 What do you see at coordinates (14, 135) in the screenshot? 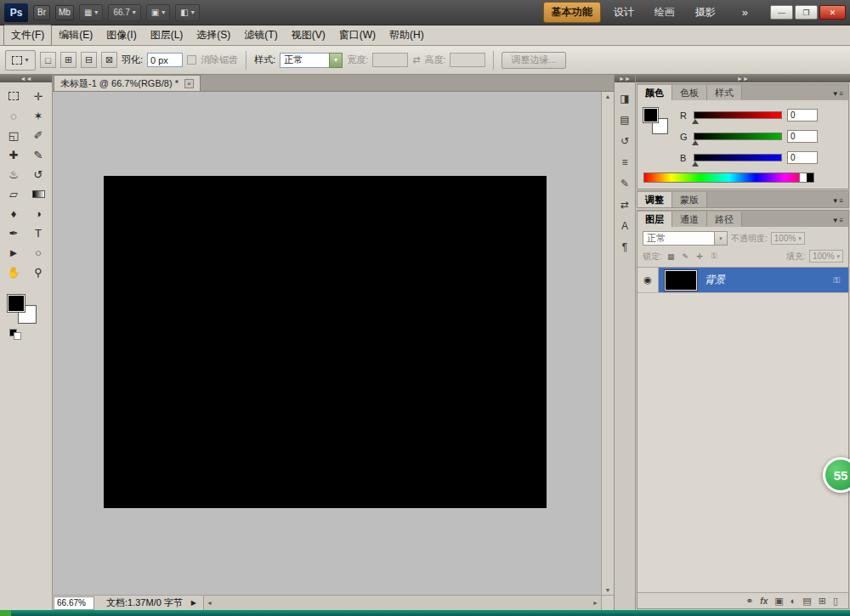
I see `tool-crop: ◱` at bounding box center [14, 135].